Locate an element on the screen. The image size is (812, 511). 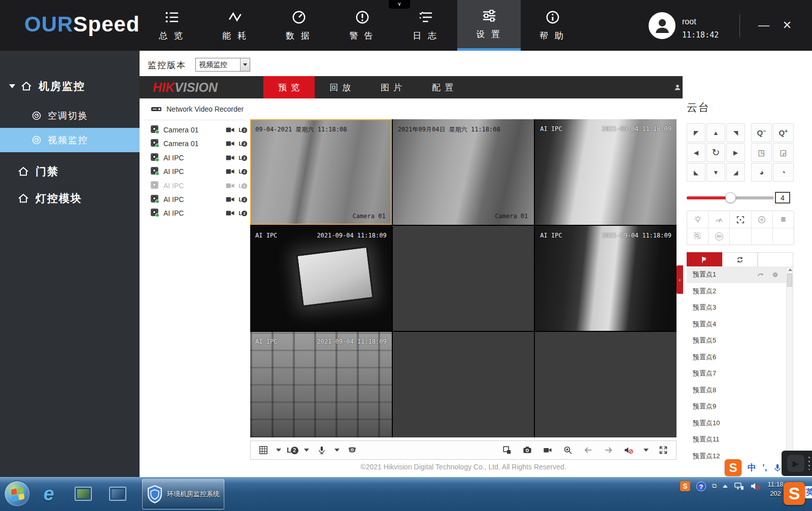
ptz-left-button: ◀ is located at coordinates (696, 152).